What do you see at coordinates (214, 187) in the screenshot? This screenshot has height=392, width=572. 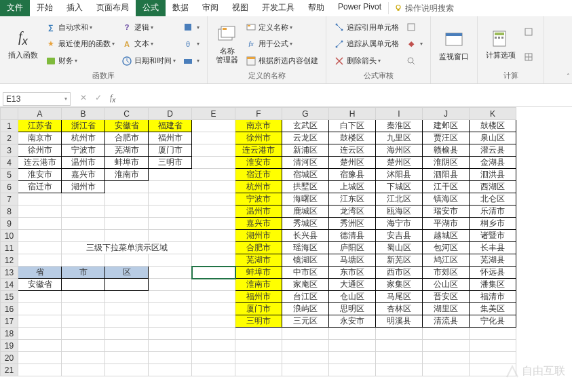 I see `cell-E6` at bounding box center [214, 187].